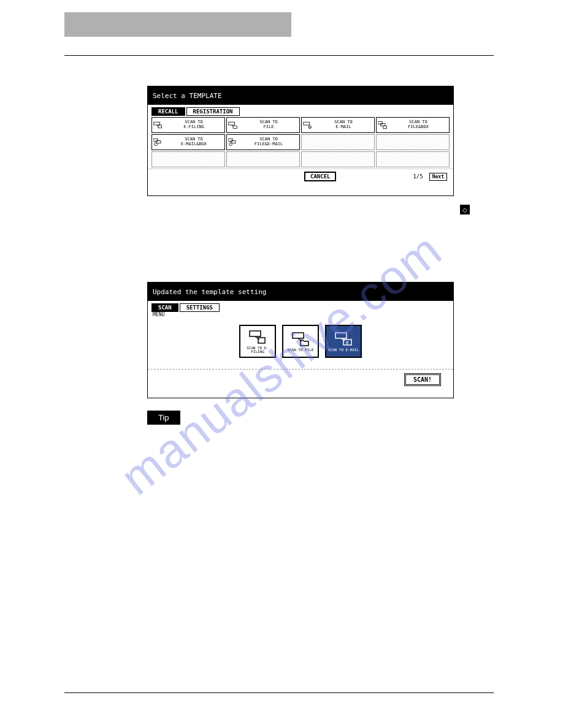 This screenshot has width=563, height=728. What do you see at coordinates (338, 125) in the screenshot?
I see `template-scan-email: @ SCAN TO E-MAIL` at bounding box center [338, 125].